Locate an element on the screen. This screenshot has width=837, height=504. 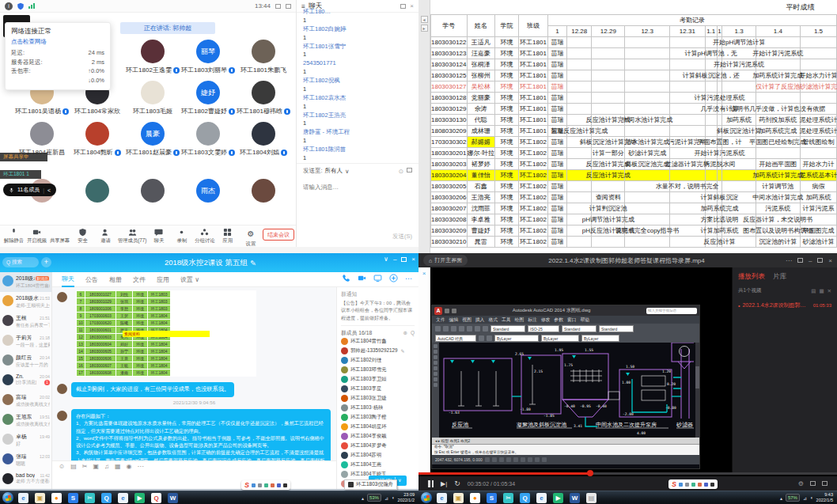
taskbar-app-icon: ▤ is located at coordinates (592, 498).